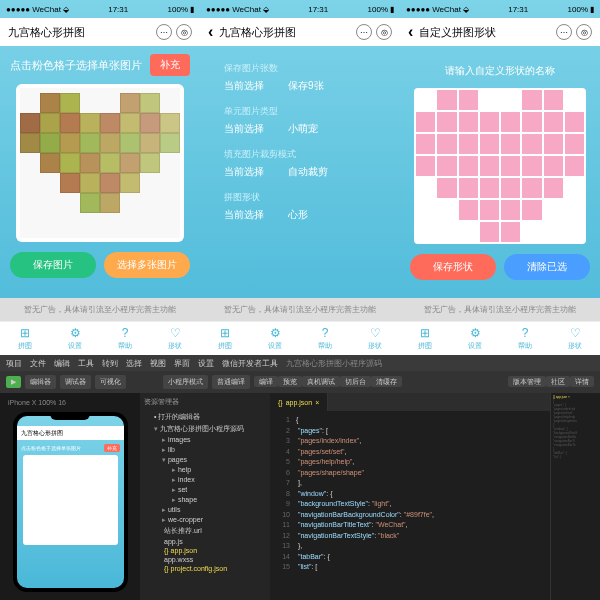  What do you see at coordinates (86, 364) in the screenshot?
I see `menu-工具: 工具` at bounding box center [86, 364].